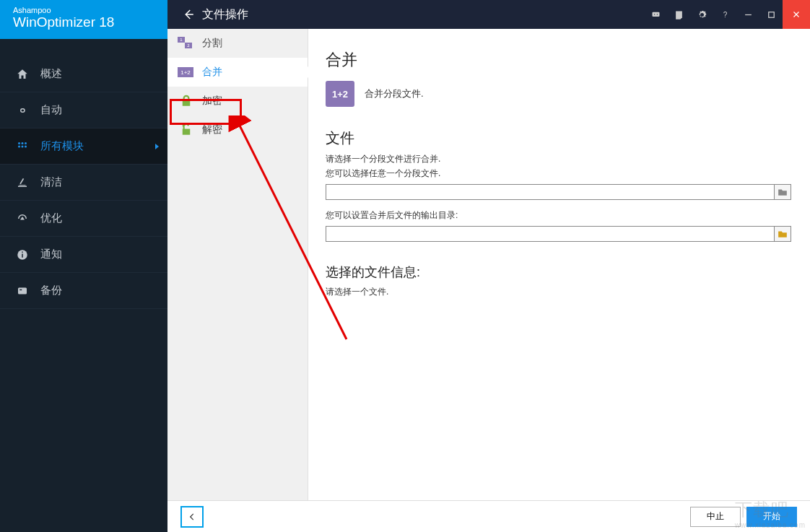 This screenshot has width=810, height=532. I want to click on nav-notify: 通知, so click(84, 255).